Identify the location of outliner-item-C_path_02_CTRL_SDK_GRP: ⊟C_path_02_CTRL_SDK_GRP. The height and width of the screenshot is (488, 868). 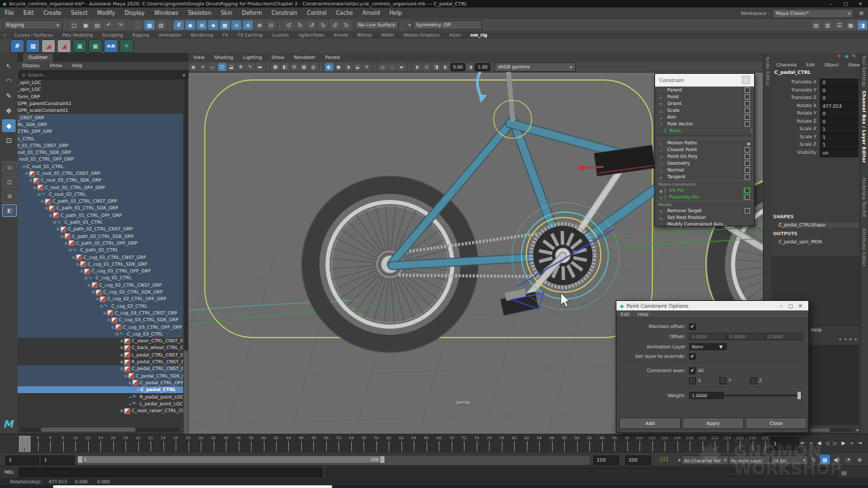
(100, 237).